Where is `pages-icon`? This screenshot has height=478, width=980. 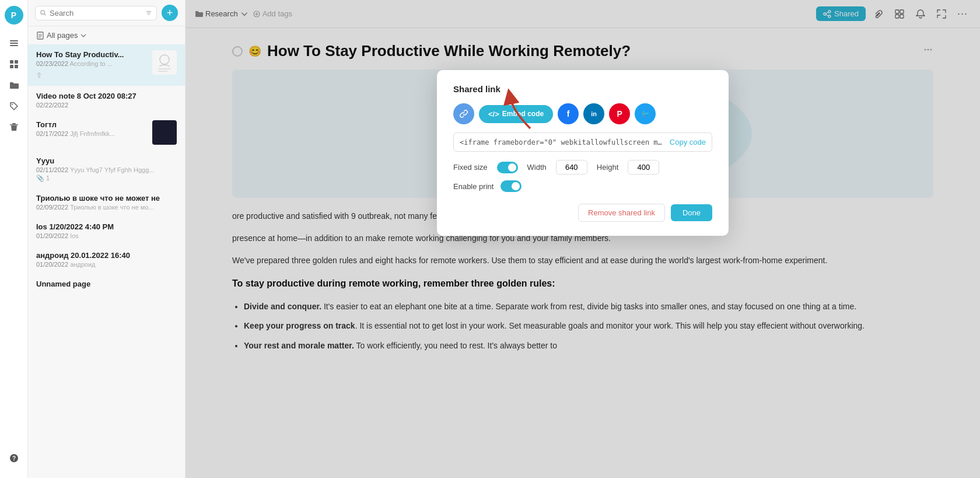
pages-icon is located at coordinates (40, 36).